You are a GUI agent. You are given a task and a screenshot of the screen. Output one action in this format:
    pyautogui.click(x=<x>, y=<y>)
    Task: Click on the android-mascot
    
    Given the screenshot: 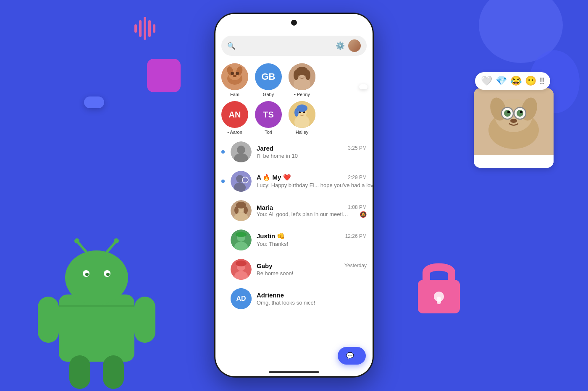 What is the action you would take?
    pyautogui.click(x=97, y=307)
    